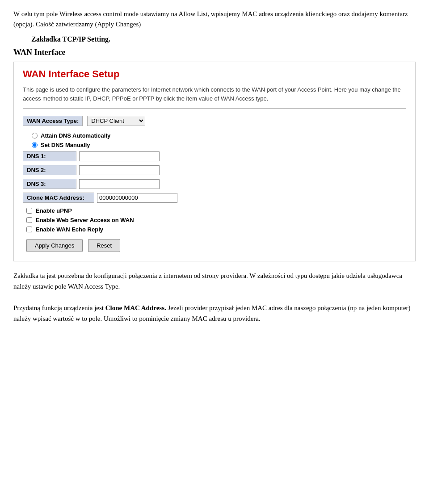 This screenshot has height=504, width=429. What do you see at coordinates (104, 246) in the screenshot?
I see `reset-button: Reset` at bounding box center [104, 246].